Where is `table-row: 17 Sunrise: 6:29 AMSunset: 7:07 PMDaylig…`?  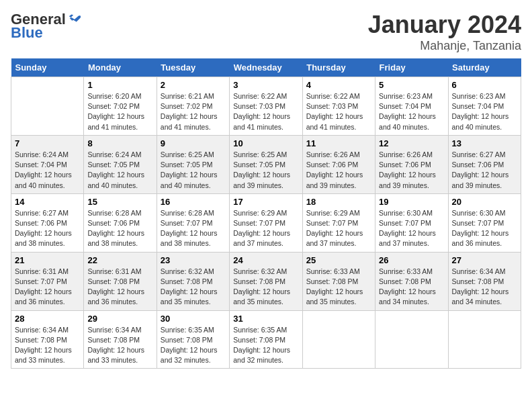
table-row: 17 Sunrise: 6:29 AMSunset: 7:07 PMDaylig… is located at coordinates (266, 223).